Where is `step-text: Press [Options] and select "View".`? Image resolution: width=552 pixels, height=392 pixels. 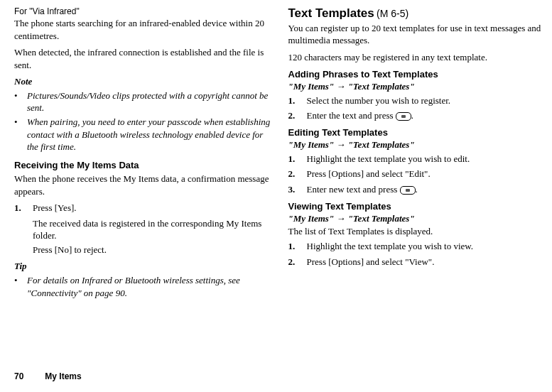 step-text: Press [Options] and select "View". is located at coordinates (426, 262).